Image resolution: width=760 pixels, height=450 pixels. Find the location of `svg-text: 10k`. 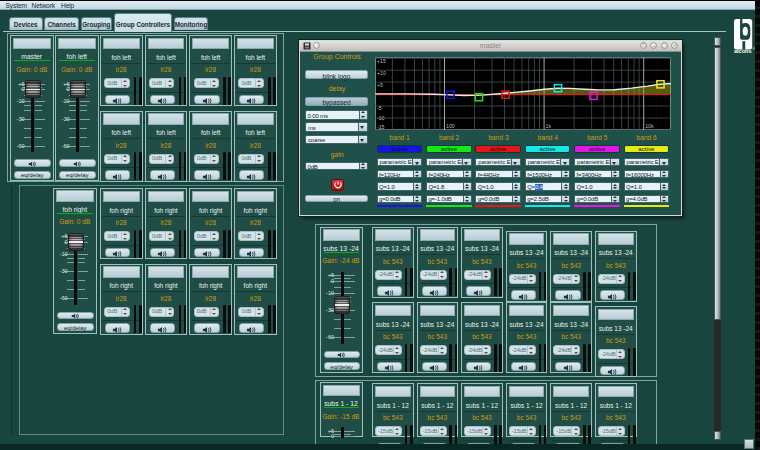

svg-text: 10k is located at coordinates (650, 126).